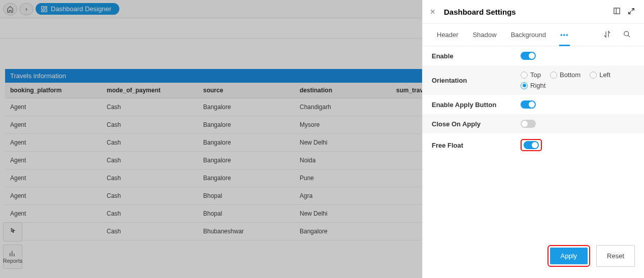  What do you see at coordinates (616, 256) in the screenshot?
I see `reset-button: Reset` at bounding box center [616, 256].